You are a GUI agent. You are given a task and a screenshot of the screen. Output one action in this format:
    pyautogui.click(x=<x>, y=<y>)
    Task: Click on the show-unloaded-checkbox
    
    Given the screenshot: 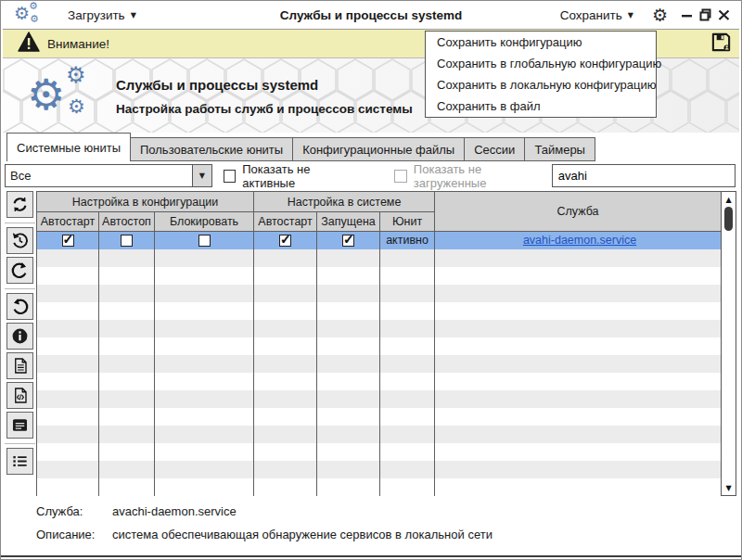 What is the action you would take?
    pyautogui.click(x=401, y=176)
    